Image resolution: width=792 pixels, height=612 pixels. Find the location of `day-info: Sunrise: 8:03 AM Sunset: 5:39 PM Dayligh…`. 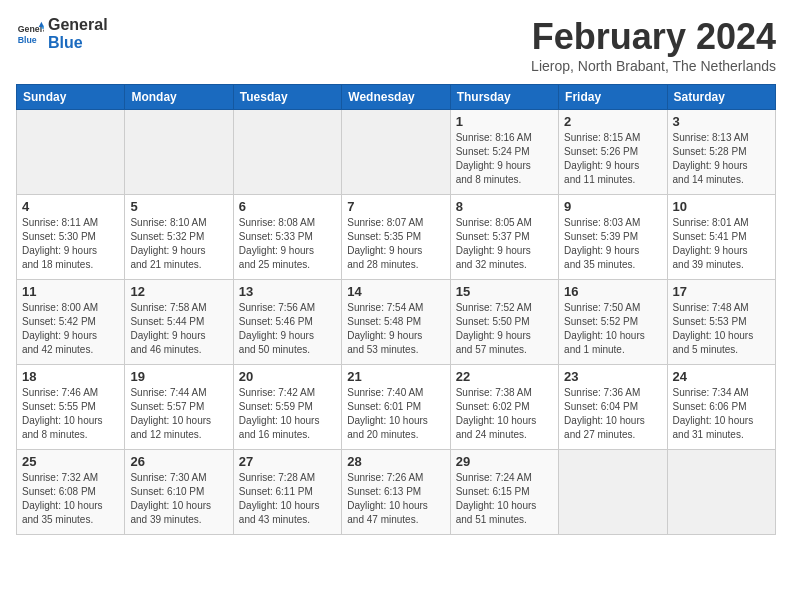

day-info: Sunrise: 8:03 AM Sunset: 5:39 PM Dayligh… is located at coordinates (612, 244).